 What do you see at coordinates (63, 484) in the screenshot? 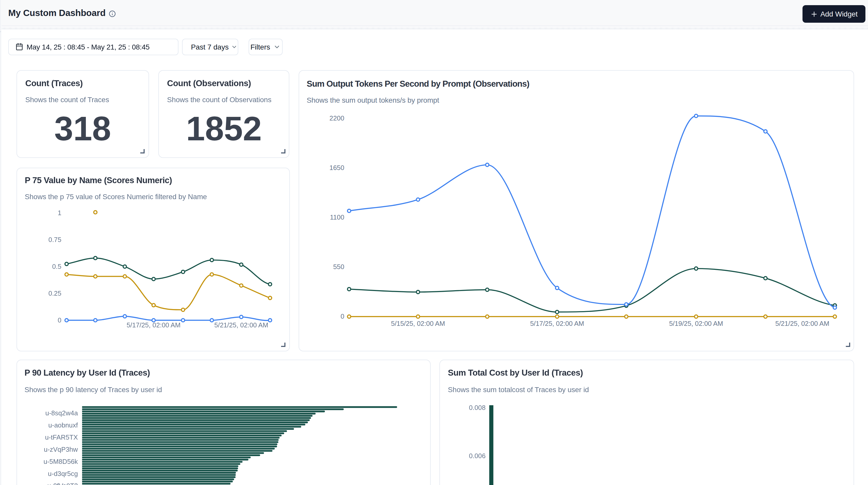
I see `svg-text: u-8fVa9T3` at bounding box center [63, 484].